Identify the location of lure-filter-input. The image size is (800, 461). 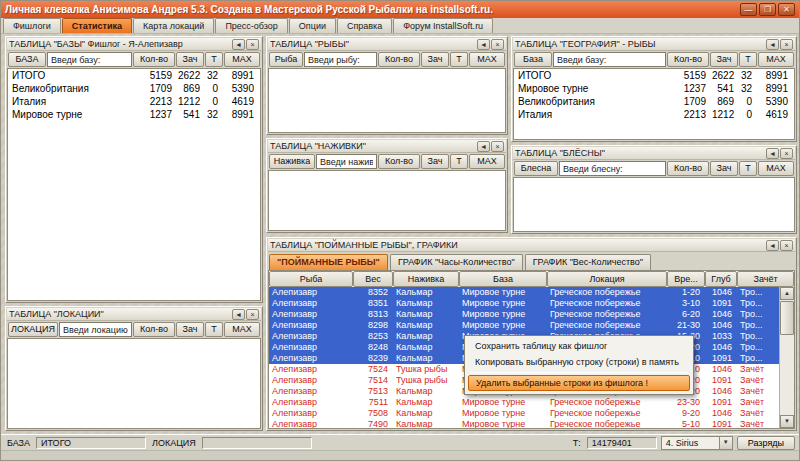
(612, 168).